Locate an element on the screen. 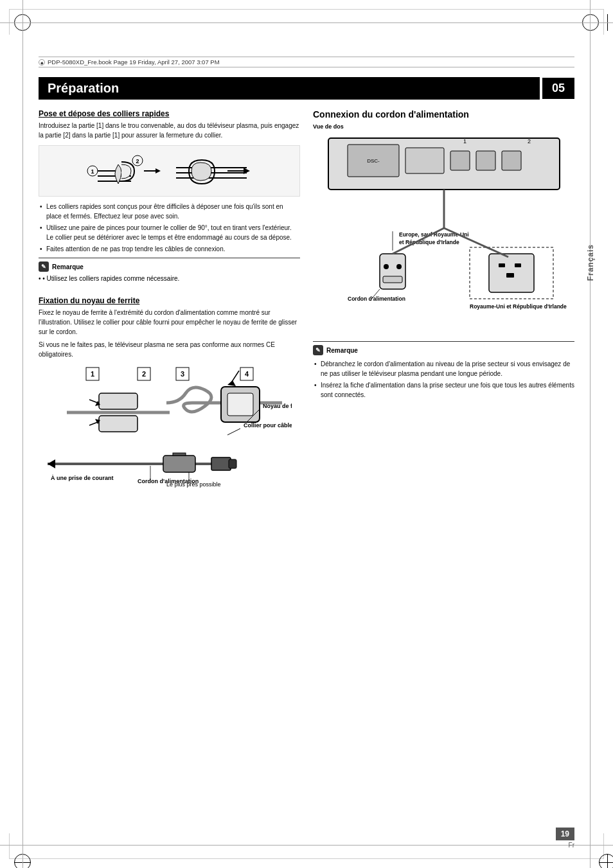 The width and height of the screenshot is (613, 868). colliers-section: Pose et dépose des colliers rapides Intr… is located at coordinates (170, 197).